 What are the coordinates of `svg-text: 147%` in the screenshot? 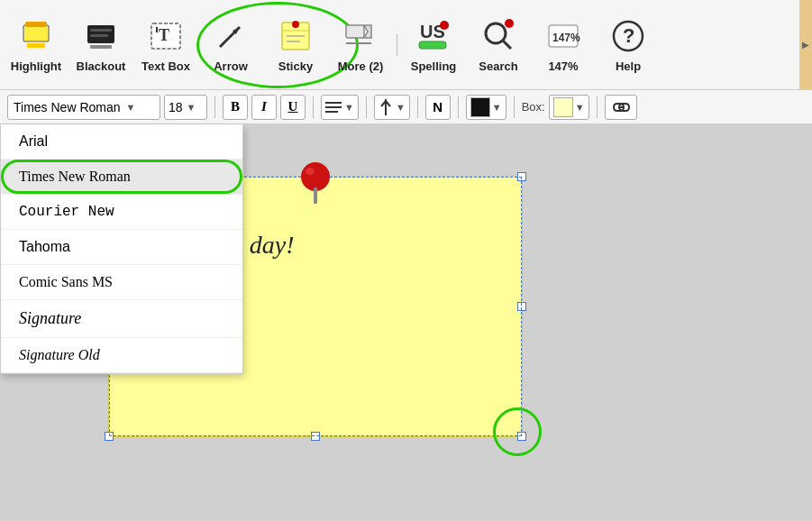 It's located at (566, 38).